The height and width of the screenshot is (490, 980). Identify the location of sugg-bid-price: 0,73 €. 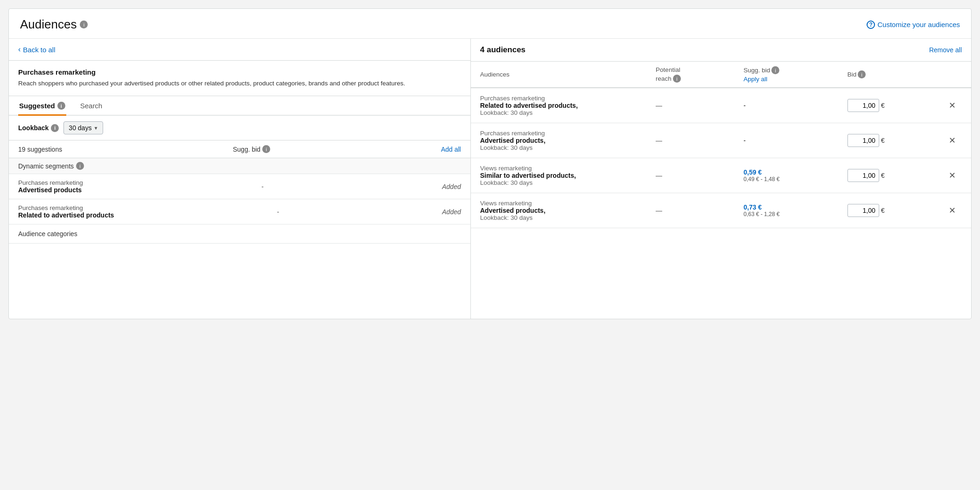
(752, 207).